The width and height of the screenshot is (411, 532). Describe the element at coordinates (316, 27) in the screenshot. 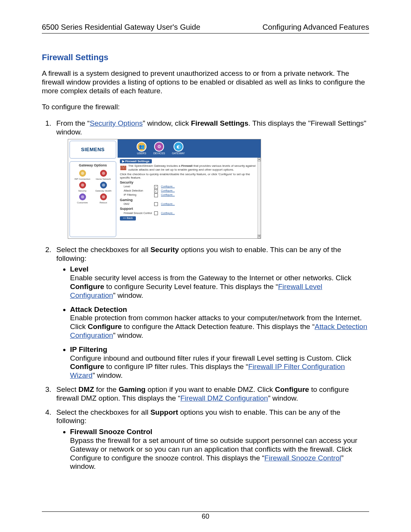

I see `header-right: Configuring Advanced Features` at that location.